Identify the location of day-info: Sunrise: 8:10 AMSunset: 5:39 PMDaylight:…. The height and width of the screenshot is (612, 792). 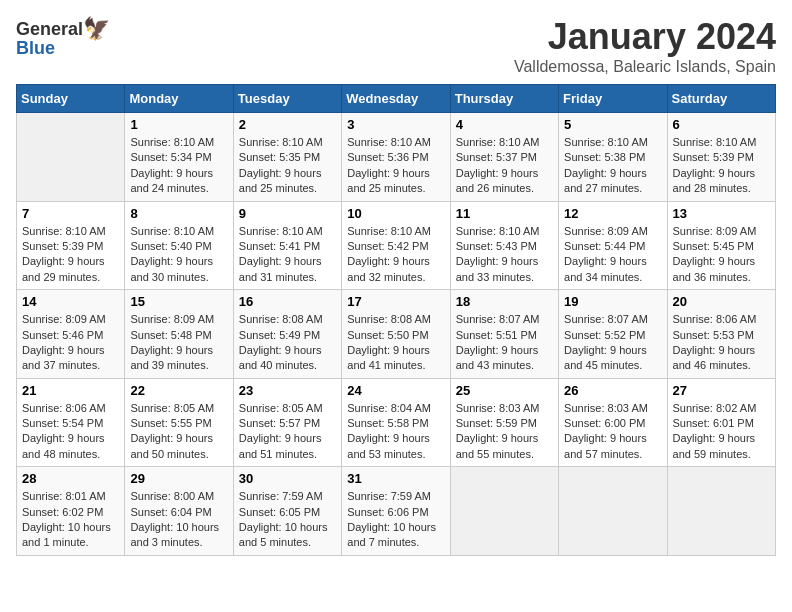
(722, 166).